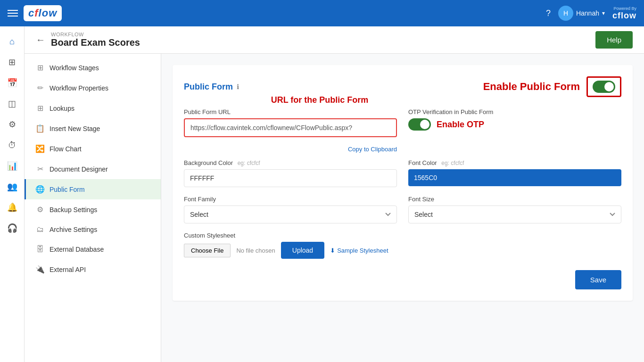 The height and width of the screenshot is (362, 644). Describe the element at coordinates (207, 251) in the screenshot. I see `choose-file-button: Choose File` at that location.